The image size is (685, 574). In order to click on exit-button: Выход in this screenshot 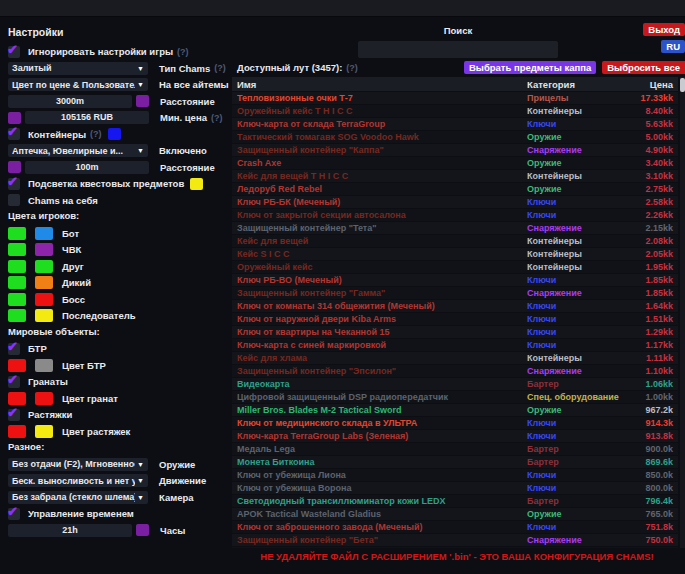, I will do `click(664, 30)`.